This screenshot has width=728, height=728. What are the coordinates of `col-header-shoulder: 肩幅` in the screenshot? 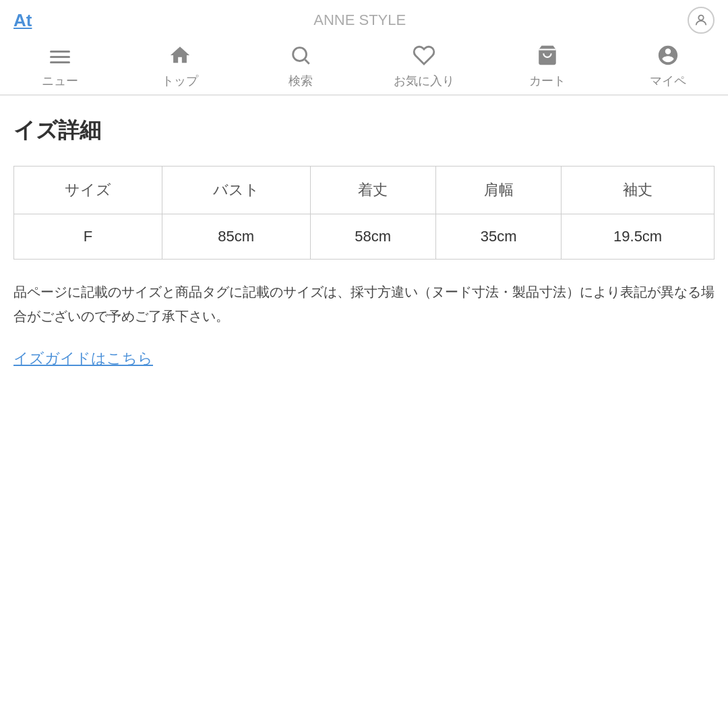 It's located at (498, 190).